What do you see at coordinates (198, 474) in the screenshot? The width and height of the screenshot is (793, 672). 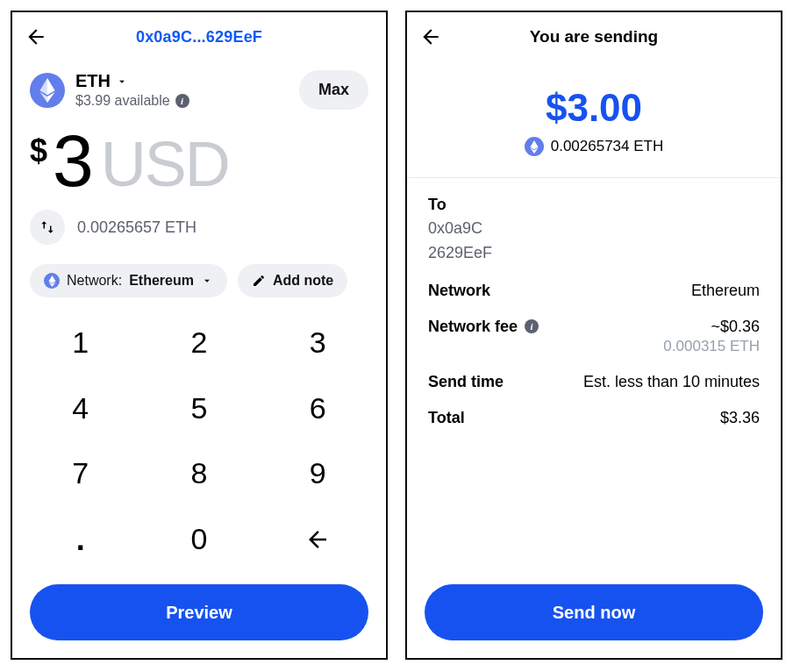 I see `keypad-8: 8` at bounding box center [198, 474].